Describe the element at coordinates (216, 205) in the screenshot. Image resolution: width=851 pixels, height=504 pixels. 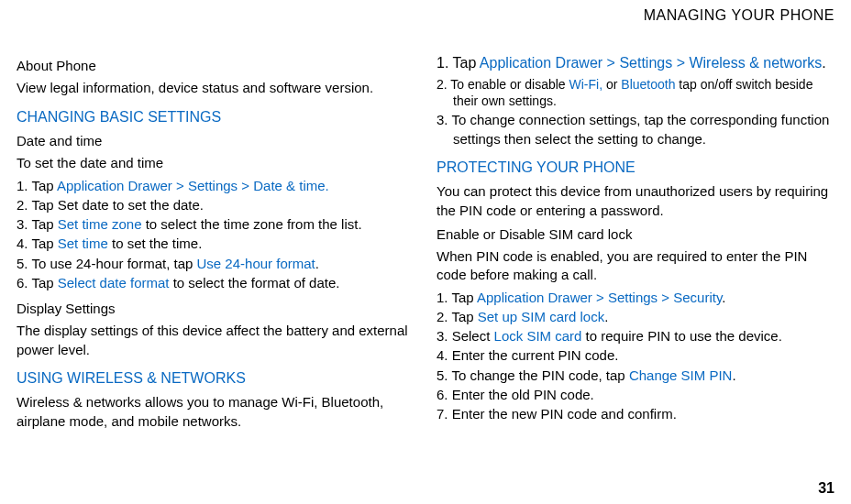
I see `list-item: 2. Tap Set date to set the date.` at that location.